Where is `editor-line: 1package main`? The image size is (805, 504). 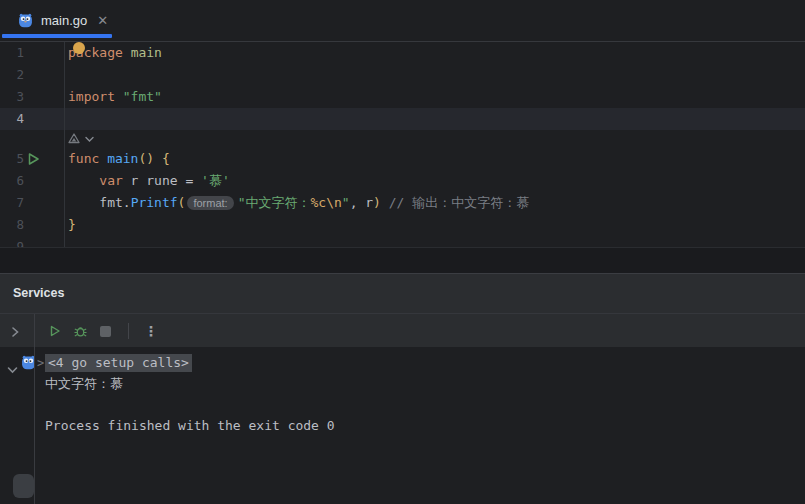 editor-line: 1package main is located at coordinates (402, 53).